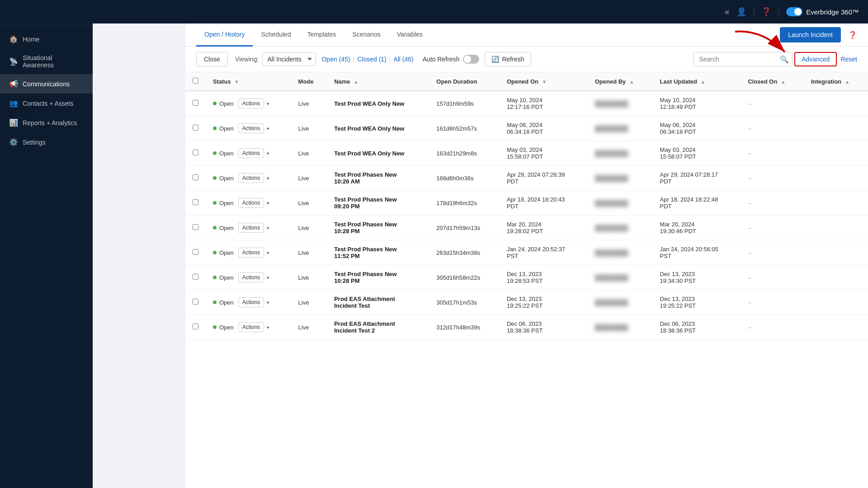 Image resolution: width=868 pixels, height=488 pixels. I want to click on row-checkbox, so click(195, 327).